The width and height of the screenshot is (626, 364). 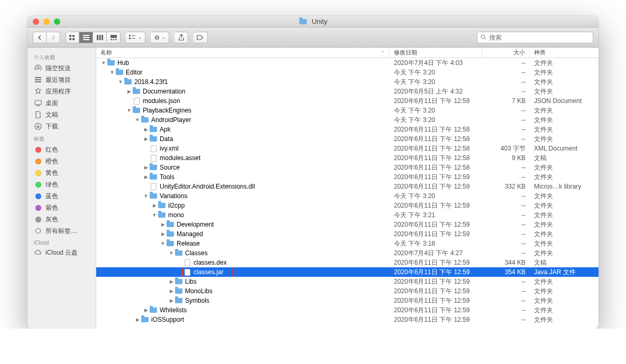 I want to click on file-row: classes.jar2020年6月11日 下午 12:59354 KBJava…, so click(x=347, y=272).